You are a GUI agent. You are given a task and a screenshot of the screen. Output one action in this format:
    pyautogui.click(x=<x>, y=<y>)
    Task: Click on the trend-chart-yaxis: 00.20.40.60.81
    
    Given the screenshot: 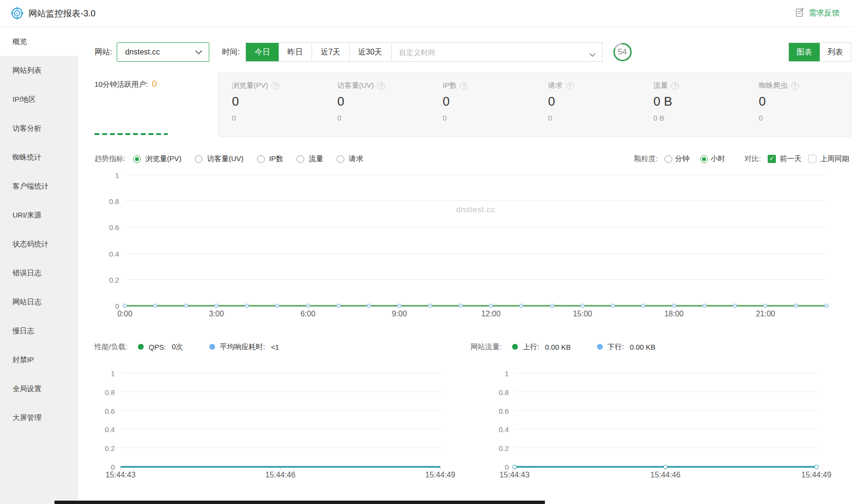 What is the action you would take?
    pyautogui.click(x=98, y=240)
    